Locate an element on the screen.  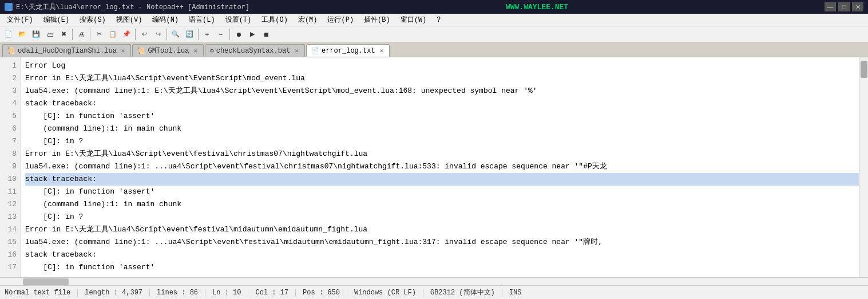
line-number: 7 is located at coordinates (10, 141).